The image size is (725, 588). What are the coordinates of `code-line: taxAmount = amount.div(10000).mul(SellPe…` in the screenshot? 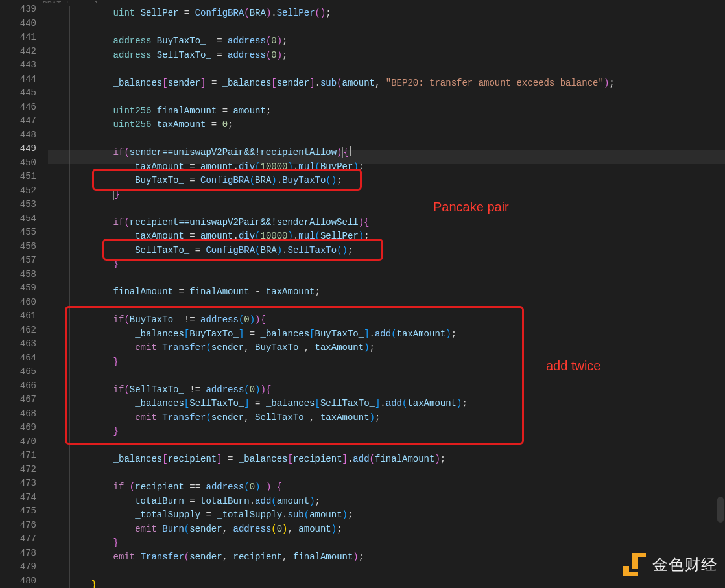 It's located at (397, 237).